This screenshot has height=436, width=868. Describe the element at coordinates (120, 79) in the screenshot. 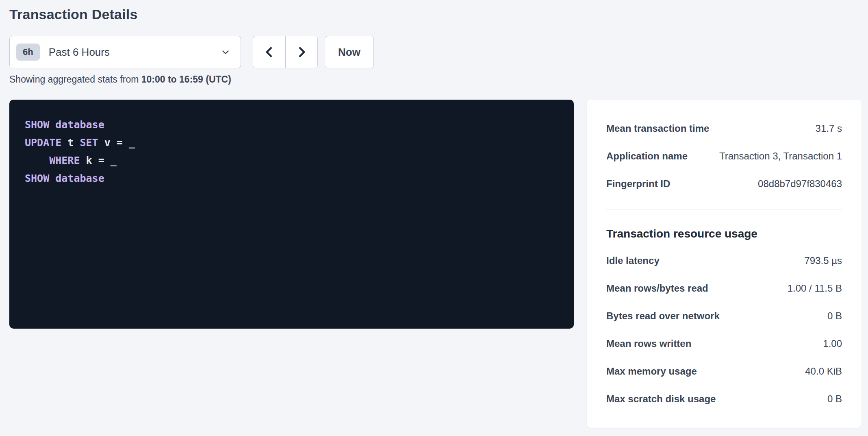

I see `aggregation-interval-note: Showing aggregated stats from 10:00 to 1…` at that location.